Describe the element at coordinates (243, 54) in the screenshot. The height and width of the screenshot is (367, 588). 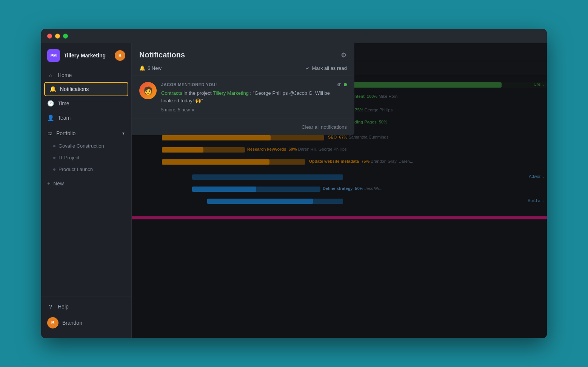
I see `notif-header: Notifications ⚙` at that location.